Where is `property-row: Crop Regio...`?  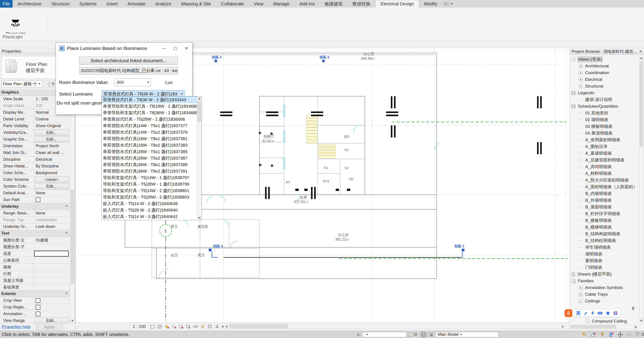
property-row: Crop Regio... is located at coordinates (35, 308).